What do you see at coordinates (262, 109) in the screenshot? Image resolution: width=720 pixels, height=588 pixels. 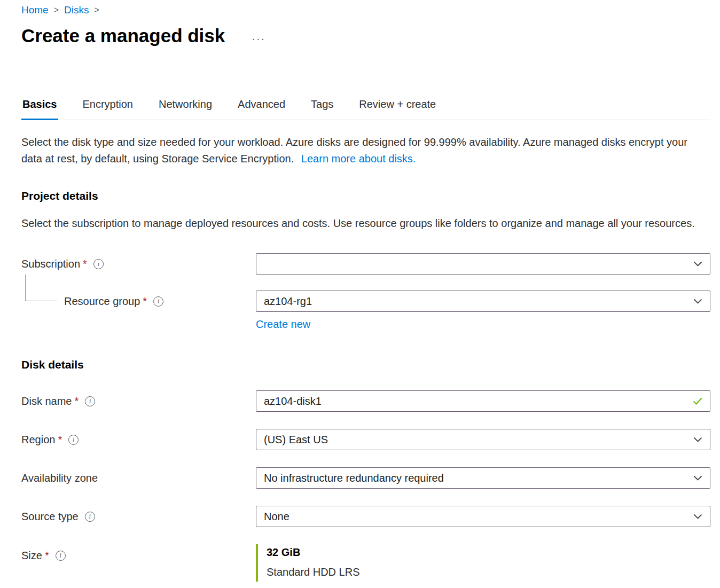 I see `tab-advanced: Advanced` at bounding box center [262, 109].